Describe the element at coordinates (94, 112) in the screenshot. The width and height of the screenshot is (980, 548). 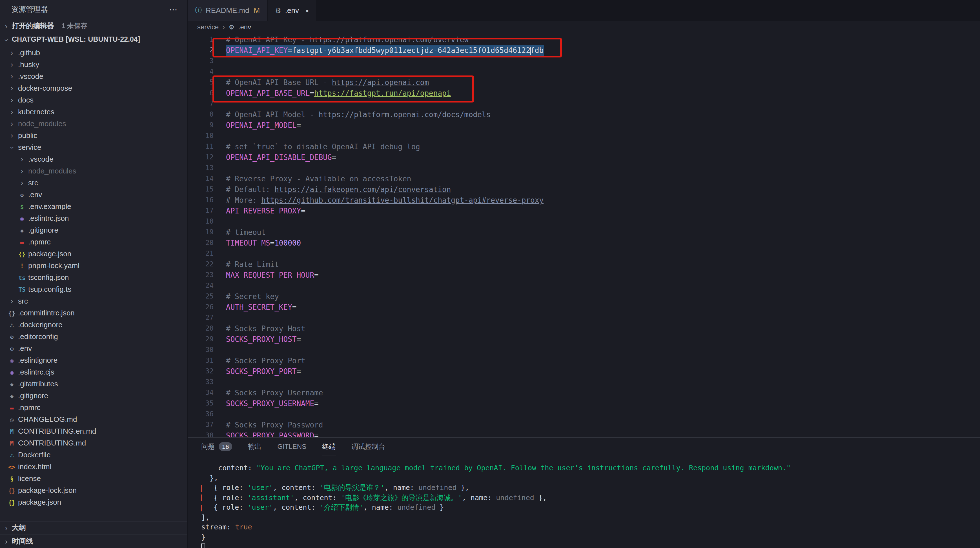
I see `tree-item-kubernetes: ›kubernetes` at that location.